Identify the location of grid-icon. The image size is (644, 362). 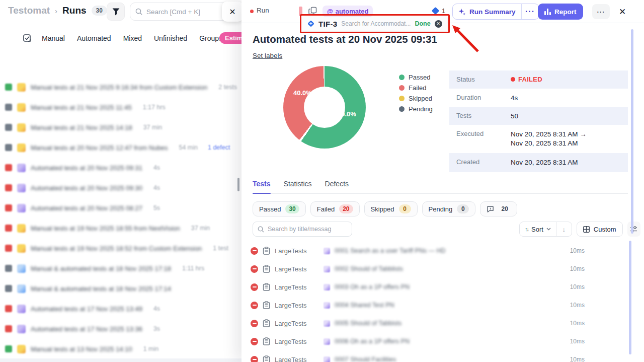
(587, 230).